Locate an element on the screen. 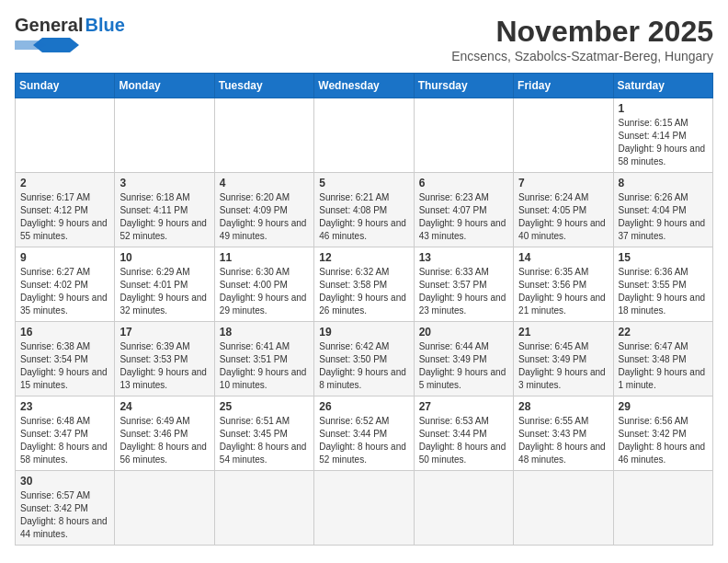  weekday-header-saturday: Saturday is located at coordinates (663, 86).